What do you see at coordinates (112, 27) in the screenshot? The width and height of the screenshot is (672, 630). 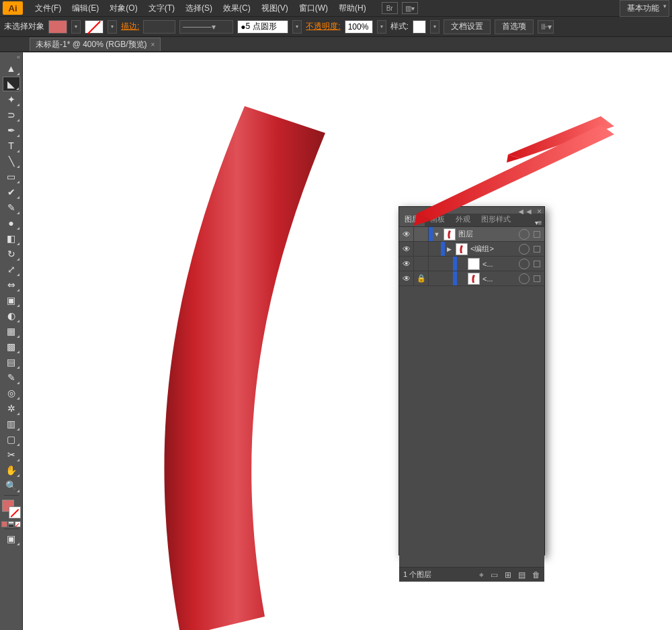 I see `stroke-dropdown: ▾` at bounding box center [112, 27].